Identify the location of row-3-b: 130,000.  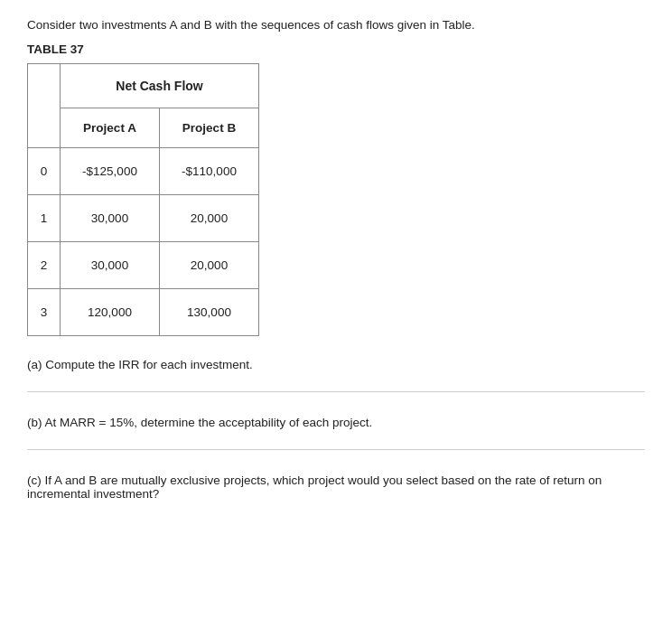
(210, 313).